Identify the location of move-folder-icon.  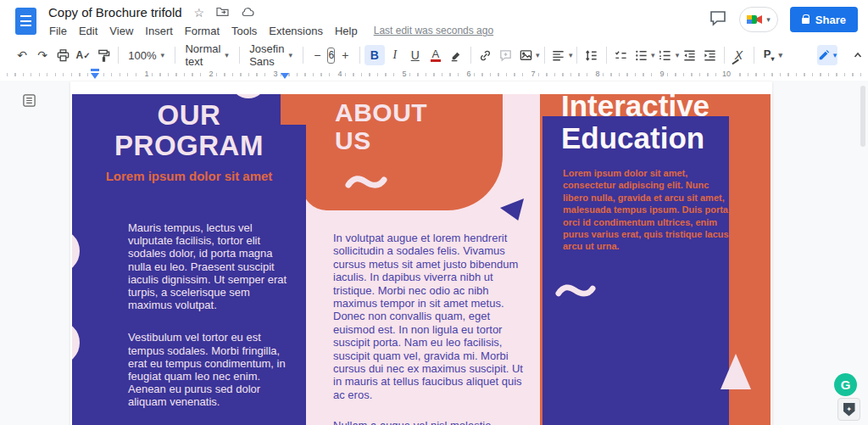
(222, 13).